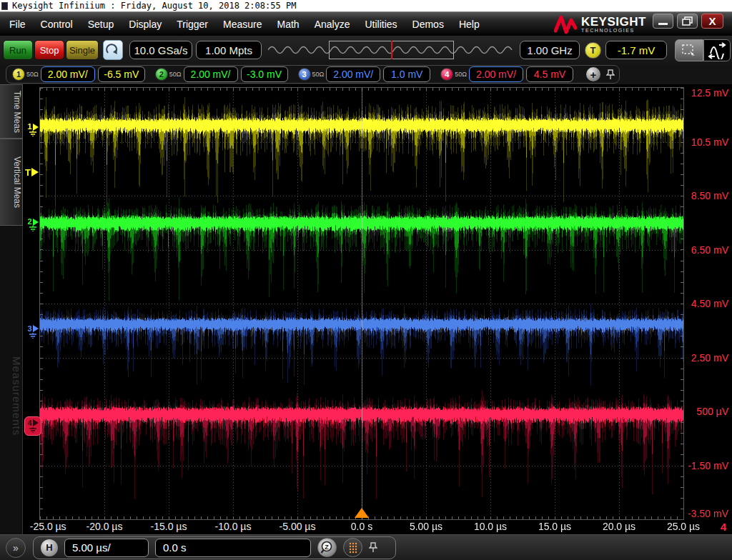  Describe the element at coordinates (68, 74) in the screenshot. I see `channel-1-scale-field: 2.00 mV/` at that location.